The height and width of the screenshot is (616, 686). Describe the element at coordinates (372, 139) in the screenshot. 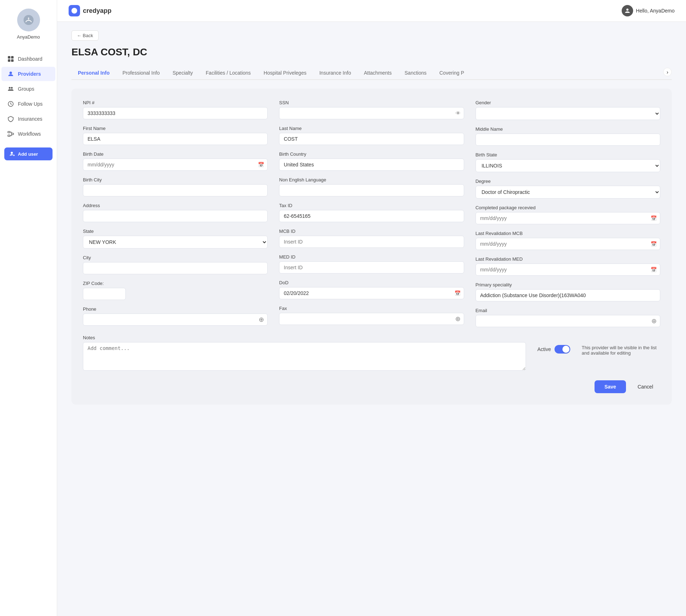

I see `last-name-input` at that location.